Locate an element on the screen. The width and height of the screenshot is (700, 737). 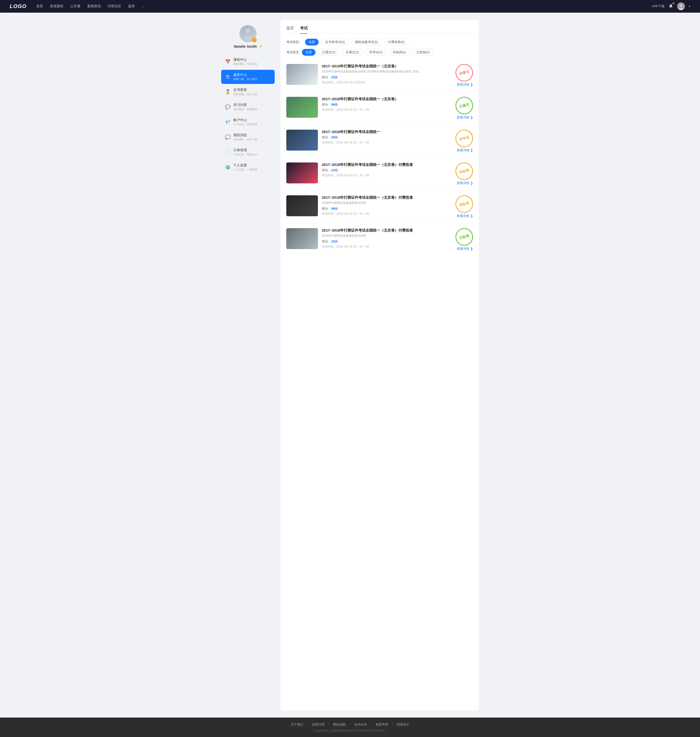
nav-link-首页: 首页 is located at coordinates (40, 6).